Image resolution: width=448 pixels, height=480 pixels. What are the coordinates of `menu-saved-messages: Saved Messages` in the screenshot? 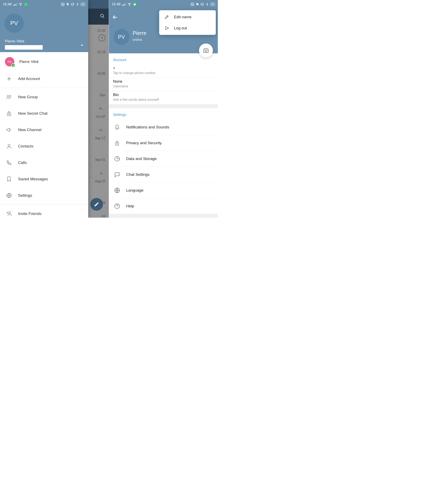 It's located at (44, 179).